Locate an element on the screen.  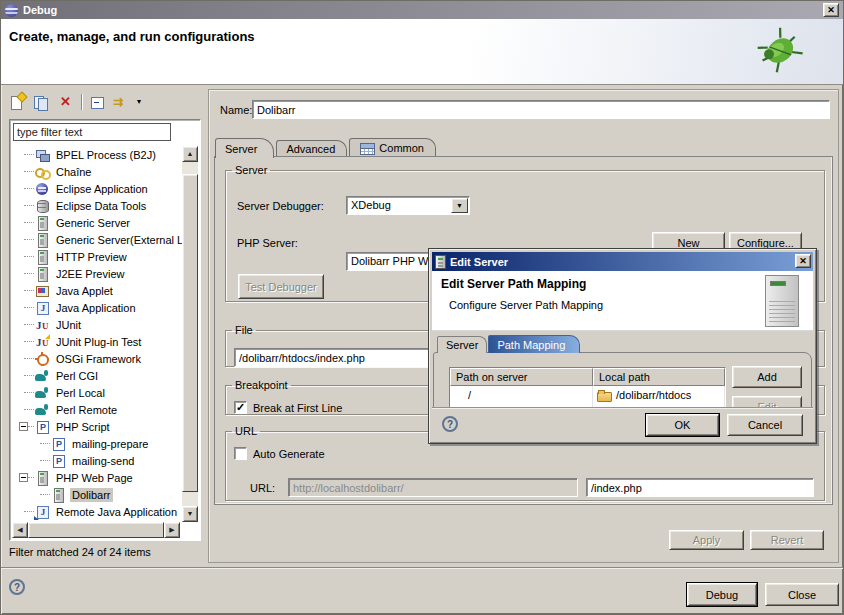
server-debugger-value: XDebug is located at coordinates (371, 205).